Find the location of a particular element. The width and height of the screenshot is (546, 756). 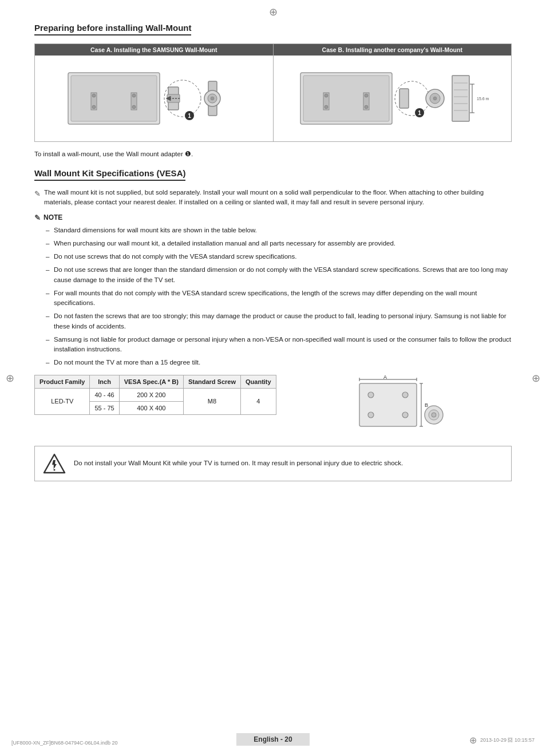

svg-text: 15.6 mm is located at coordinates (483, 98).